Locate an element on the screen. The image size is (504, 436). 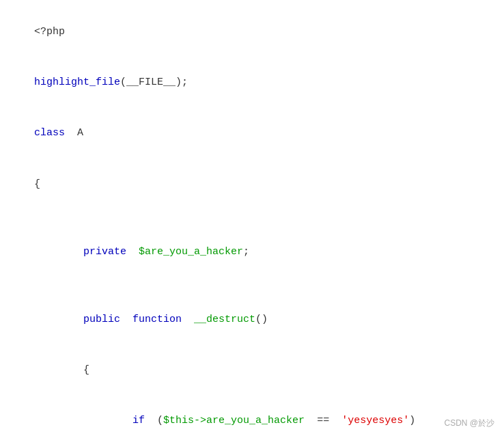
watermark: CSDN @於沙 is located at coordinates (469, 424).